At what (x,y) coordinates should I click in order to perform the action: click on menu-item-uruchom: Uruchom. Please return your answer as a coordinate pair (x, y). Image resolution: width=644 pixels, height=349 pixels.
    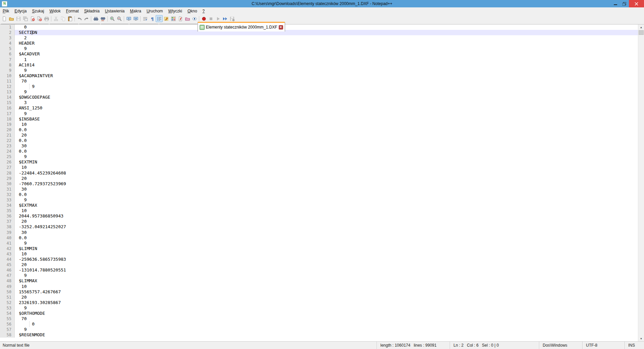
    Looking at the image, I should click on (155, 11).